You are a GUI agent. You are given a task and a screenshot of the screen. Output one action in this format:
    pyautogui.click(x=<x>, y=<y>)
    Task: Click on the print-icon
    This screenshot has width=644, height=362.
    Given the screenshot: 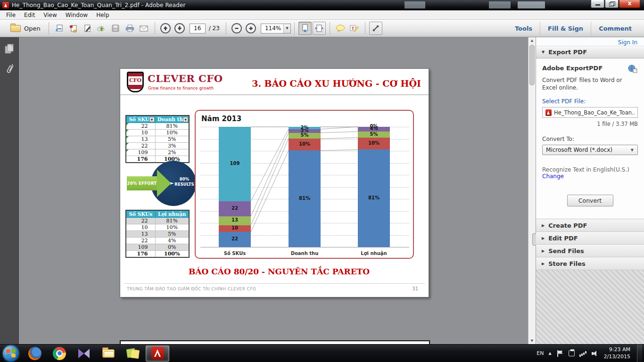 What is the action you would take?
    pyautogui.click(x=130, y=28)
    